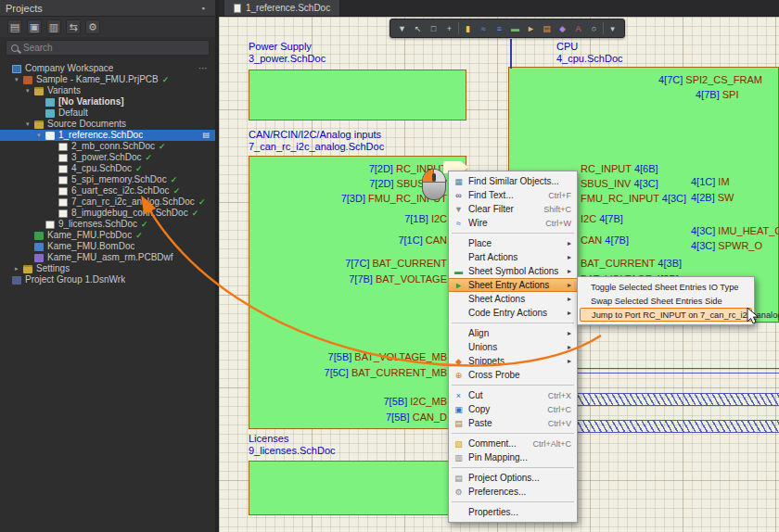 Image resolution: width=779 pixels, height=532 pixels. Describe the element at coordinates (666, 315) in the screenshot. I see `submenu-item: Jump to Port RC_INPUT on 7_can_rc_i2c_an…` at that location.